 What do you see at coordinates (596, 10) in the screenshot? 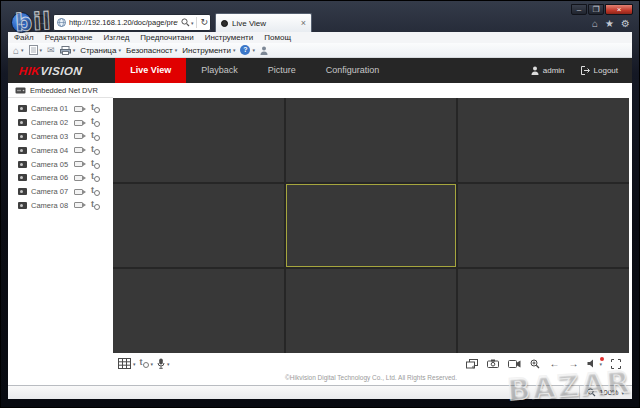
I see `maximize-button: ❐` at bounding box center [596, 10].